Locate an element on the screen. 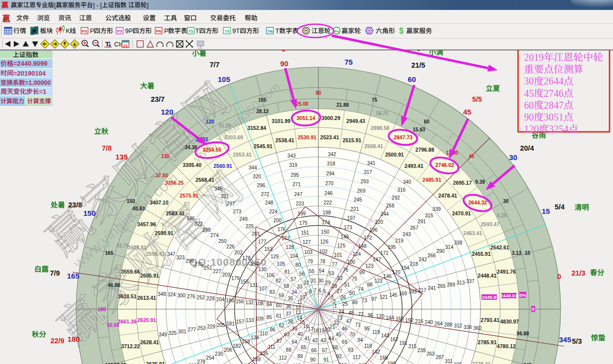 The image size is (613, 364). svg-text: 84 is located at coordinates (269, 304).